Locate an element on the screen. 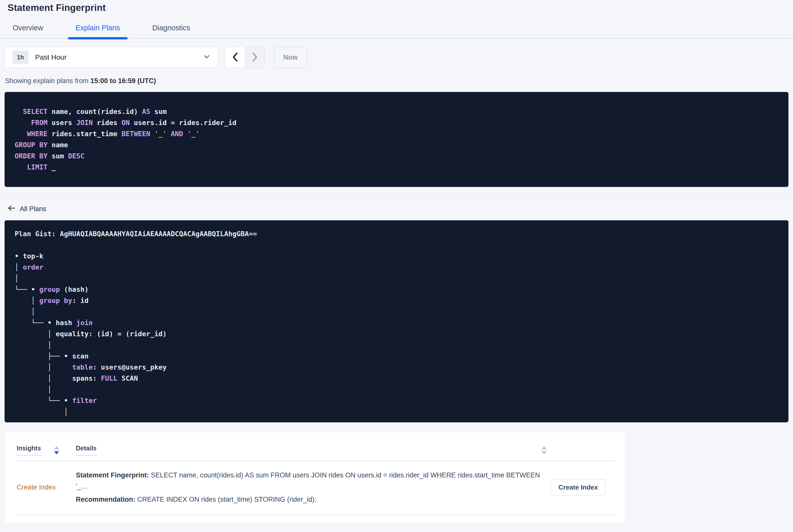  statement-fingerprint-line: Statement Fingerprint: SELECT name, coun… is located at coordinates (310, 481).